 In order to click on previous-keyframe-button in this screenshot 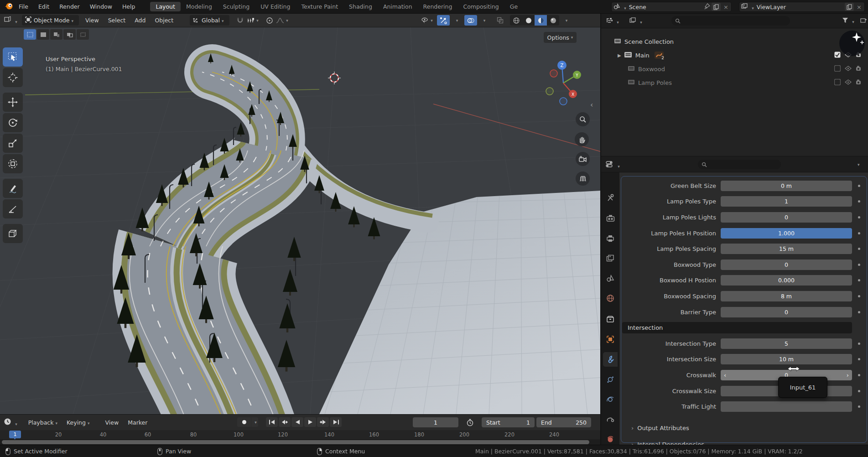, I will do `click(285, 422)`.